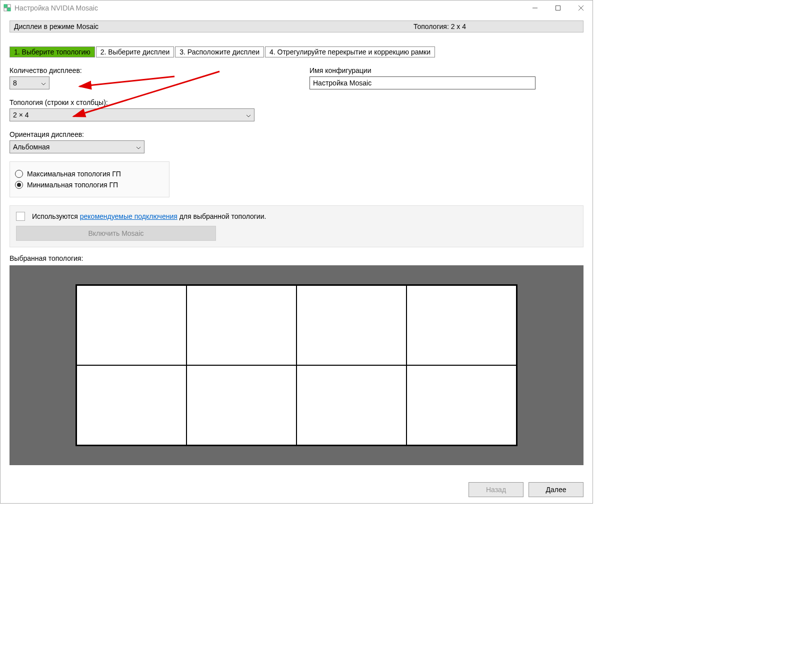  I want to click on window-controls, so click(558, 8).